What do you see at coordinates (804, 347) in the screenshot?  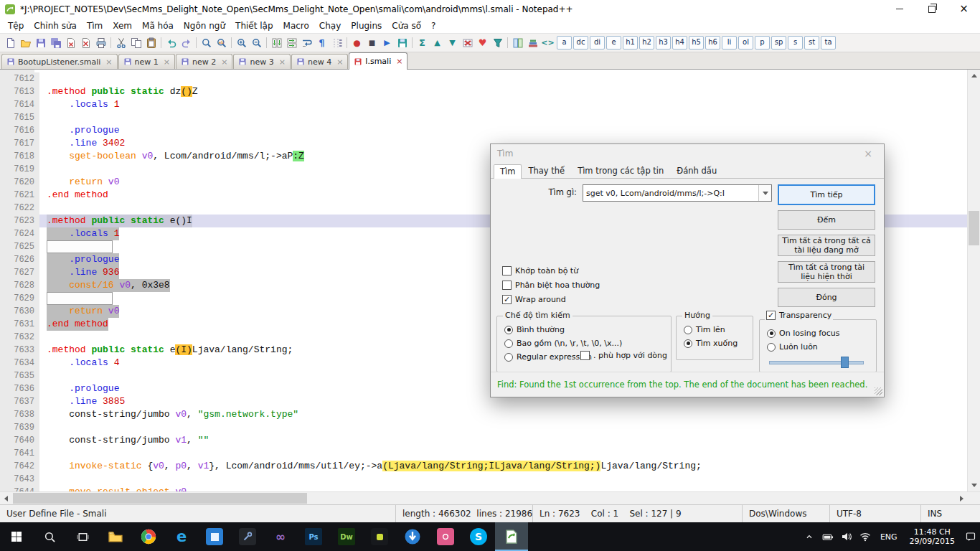 I see `transparency-radio-2: Luôn luôn` at bounding box center [804, 347].